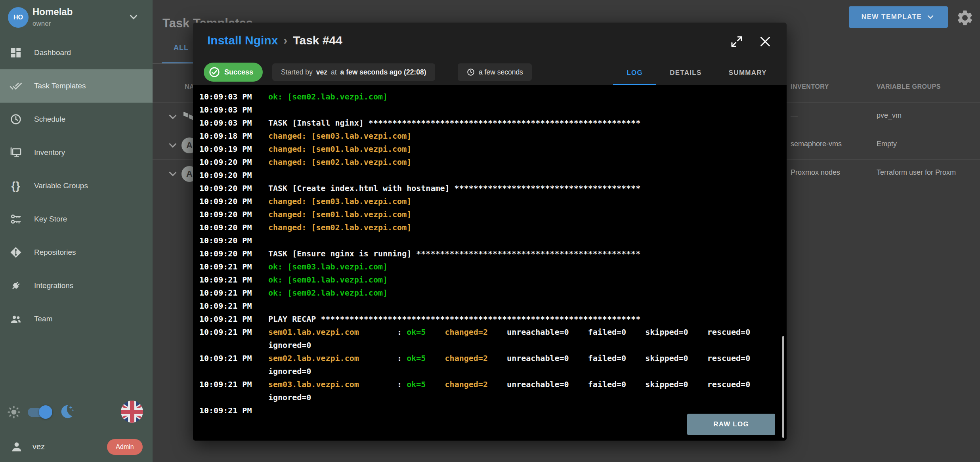 The width and height of the screenshot is (980, 462). What do you see at coordinates (76, 447) in the screenshot?
I see `user-menu: vez Admin` at bounding box center [76, 447].